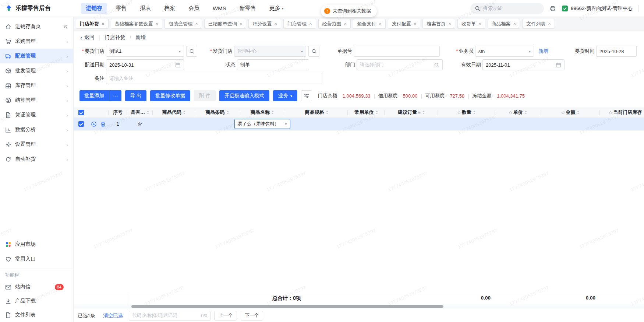  I want to click on sidebar-item-delivery: 配送管理›, so click(37, 56).